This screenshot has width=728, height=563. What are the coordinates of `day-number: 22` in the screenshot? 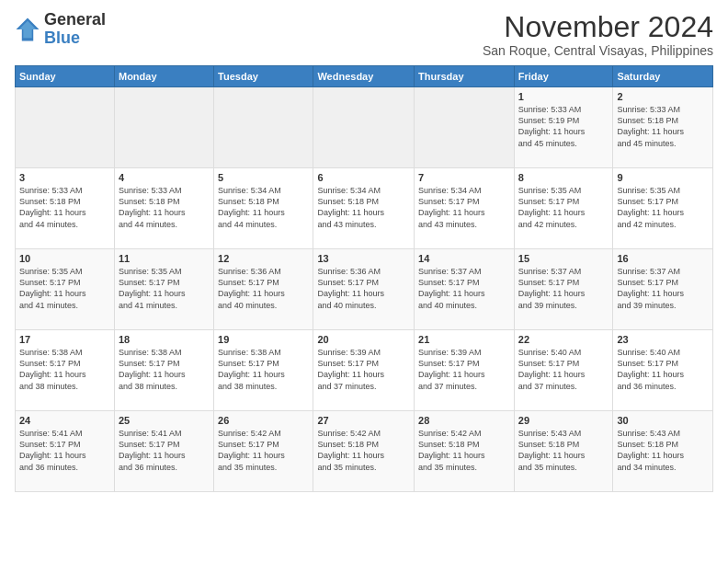 It's located at (564, 339).